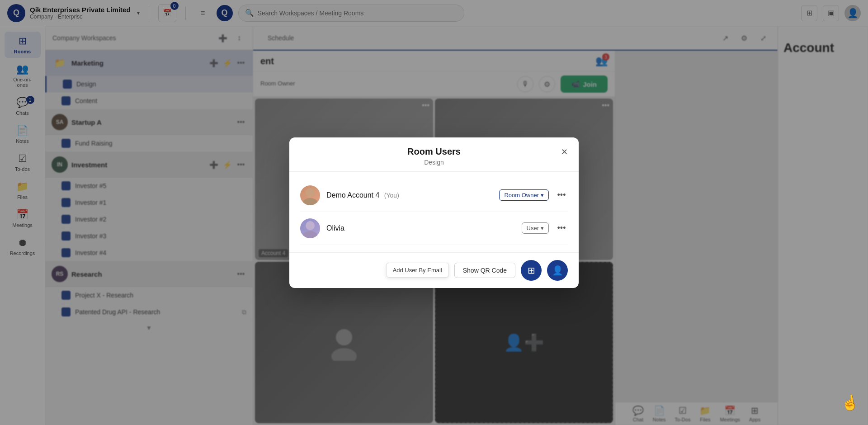 Image resolution: width=868 pixels, height=425 pixels. Describe the element at coordinates (557, 270) in the screenshot. I see `share-user-button: 👤` at that location.